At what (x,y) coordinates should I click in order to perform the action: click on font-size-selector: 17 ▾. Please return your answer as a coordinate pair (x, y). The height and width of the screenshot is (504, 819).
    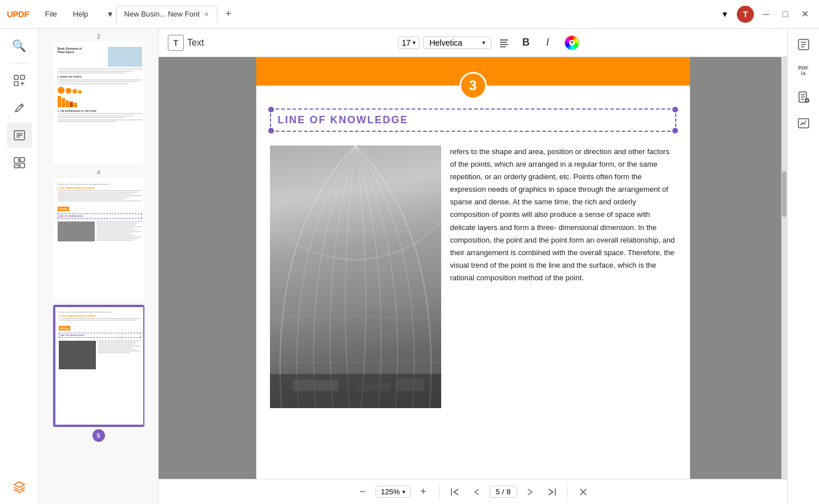
    Looking at the image, I should click on (409, 43).